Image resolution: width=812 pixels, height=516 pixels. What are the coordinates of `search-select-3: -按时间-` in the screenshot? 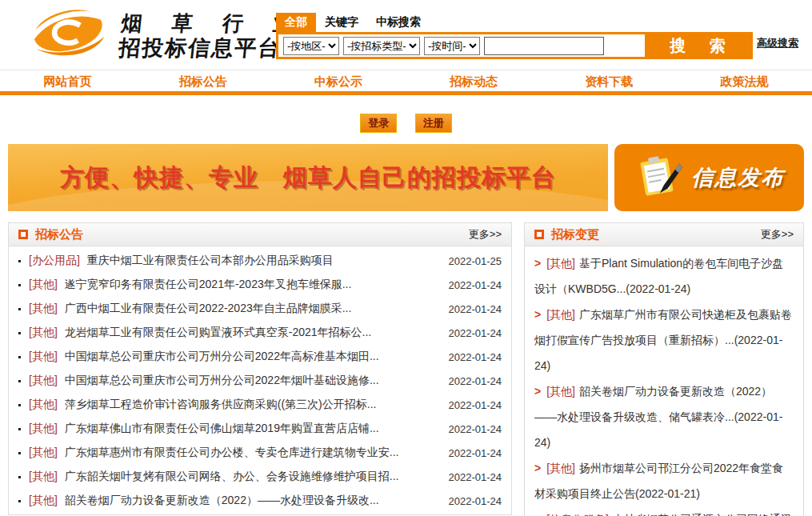 It's located at (452, 46).